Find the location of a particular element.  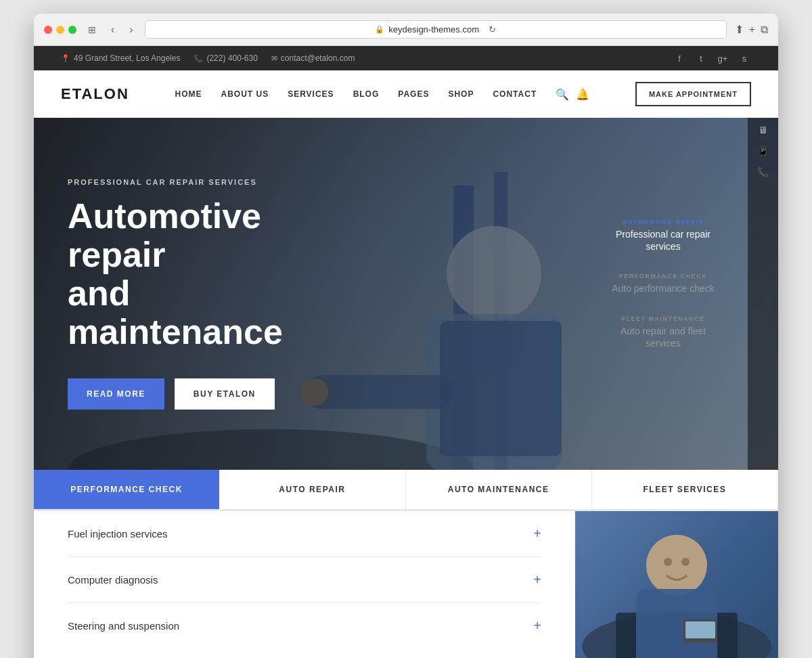

new-tab-button: + is located at coordinates (752, 30).